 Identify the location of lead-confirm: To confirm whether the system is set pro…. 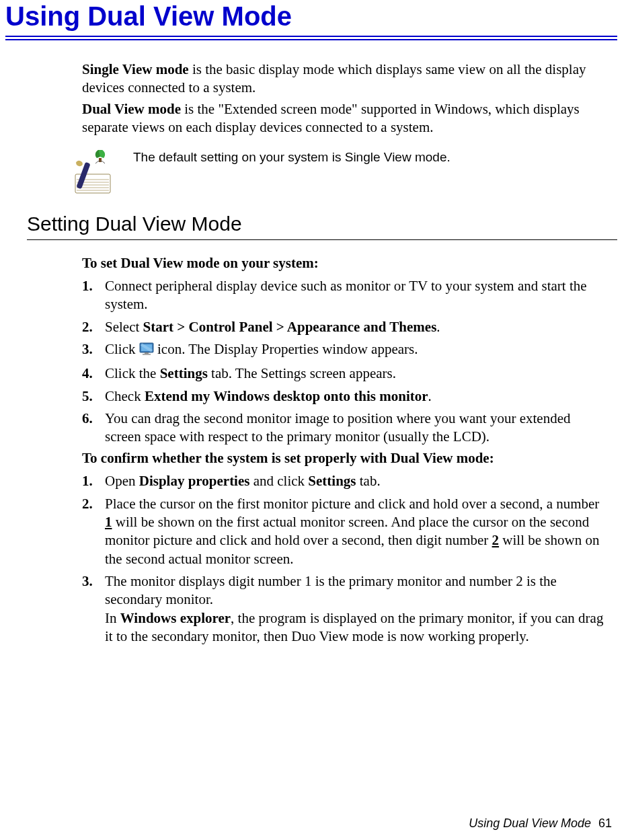
(345, 459).